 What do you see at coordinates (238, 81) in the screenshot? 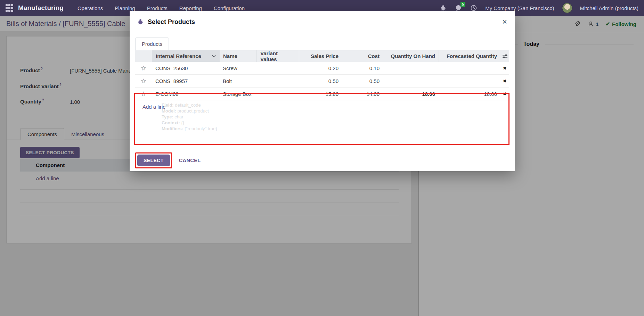
I see `cell-name: Bolt` at bounding box center [238, 81].